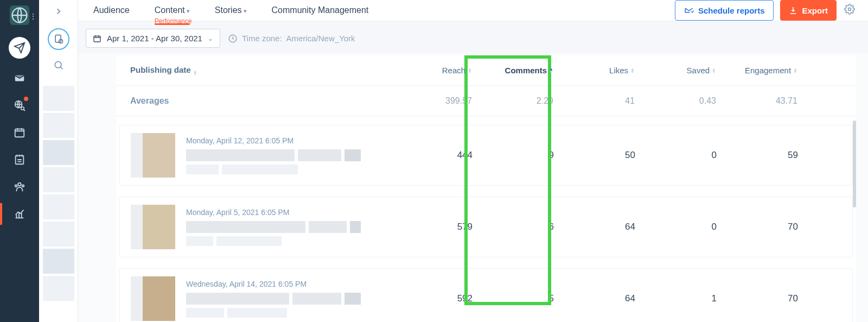  I want to click on tab-stories: Stories▾, so click(231, 10).